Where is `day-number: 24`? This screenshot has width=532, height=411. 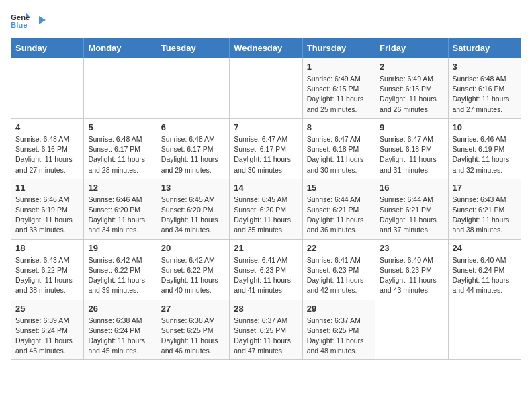 day-number: 24 is located at coordinates (485, 248).